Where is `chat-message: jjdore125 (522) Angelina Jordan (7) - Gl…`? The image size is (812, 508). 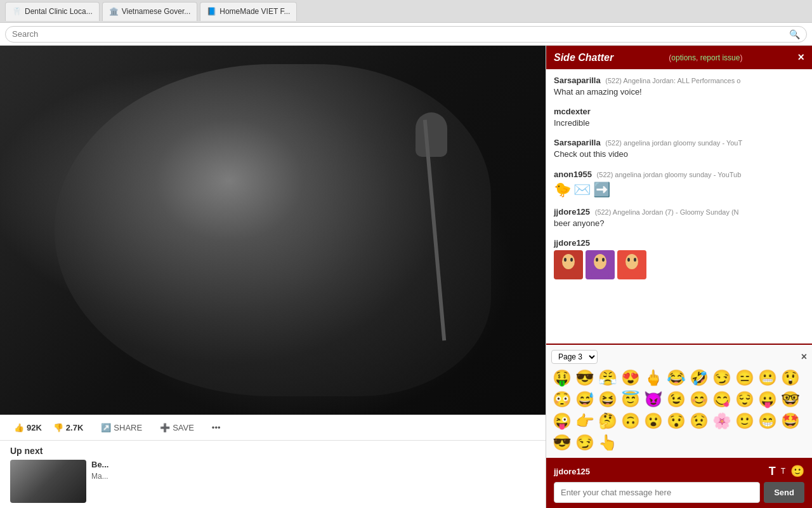
chat-message: jjdore125 (522) Angelina Jordan (7) - Gl… is located at coordinates (679, 218).